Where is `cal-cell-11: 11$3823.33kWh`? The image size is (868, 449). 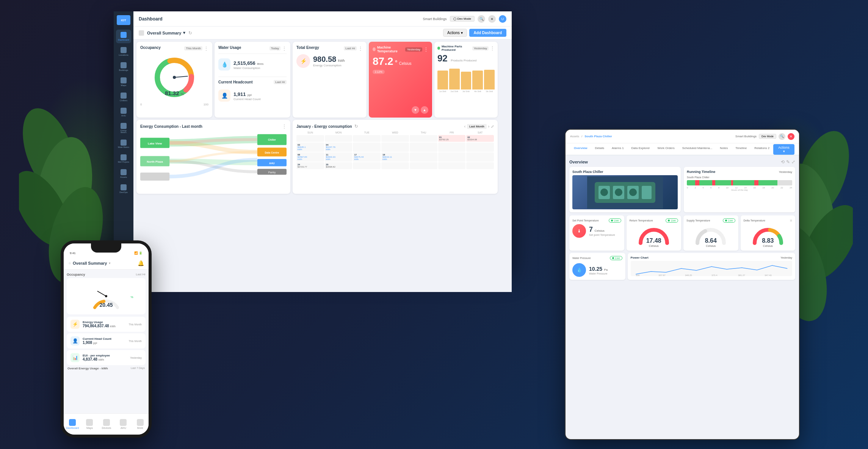
cal-cell-11: 11$3823.33kWh is located at coordinates (339, 157).